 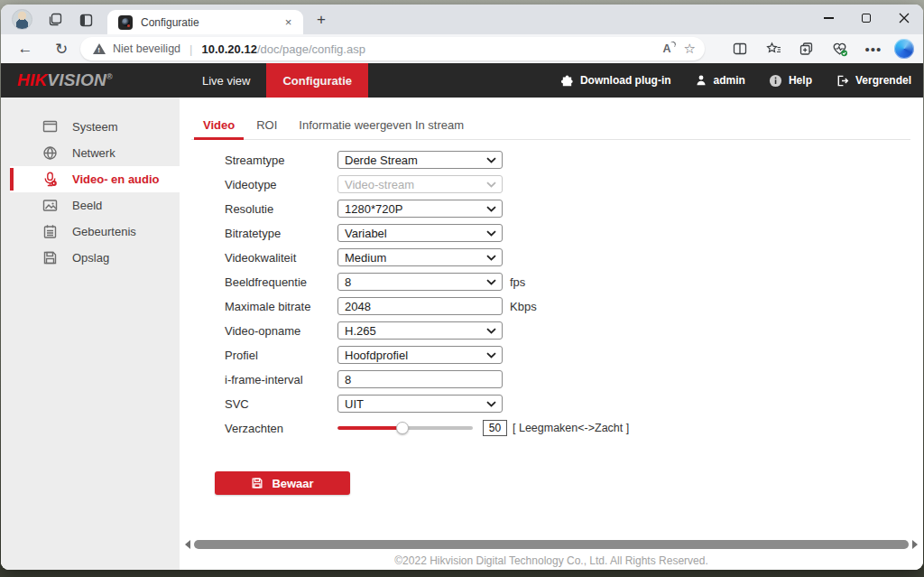 I want to click on field-label: SVC, so click(x=282, y=405).